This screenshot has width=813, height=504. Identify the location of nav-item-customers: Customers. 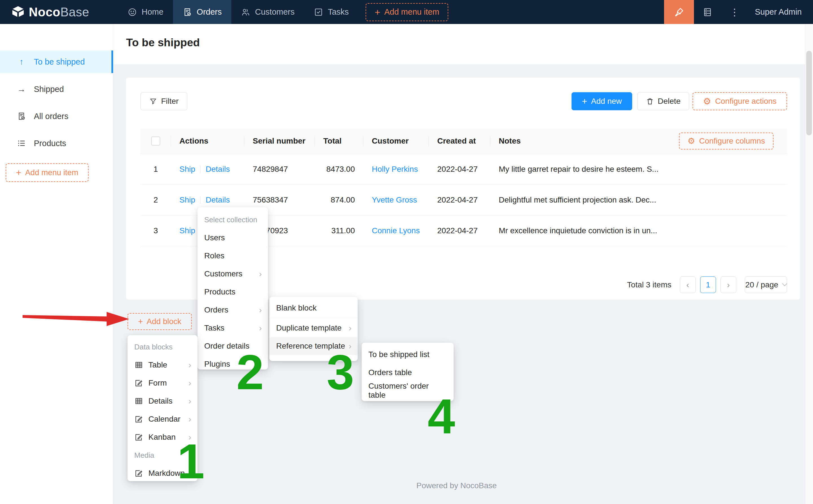
(268, 12).